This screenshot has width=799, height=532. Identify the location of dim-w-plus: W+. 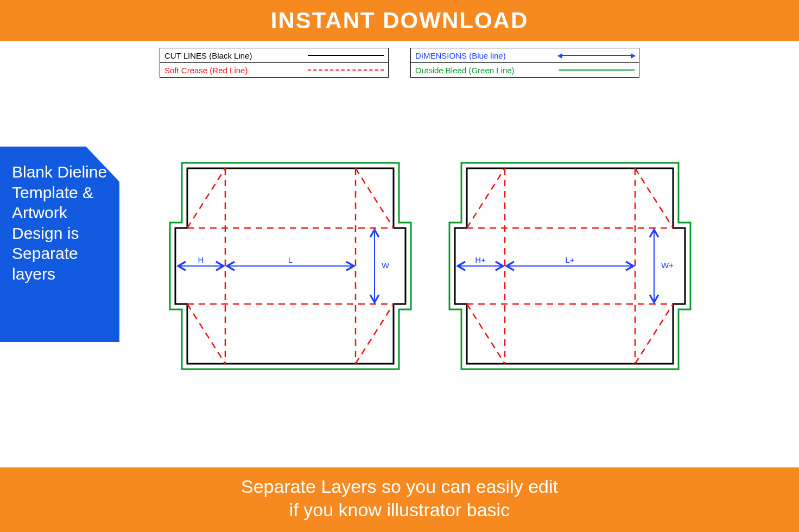
(668, 265).